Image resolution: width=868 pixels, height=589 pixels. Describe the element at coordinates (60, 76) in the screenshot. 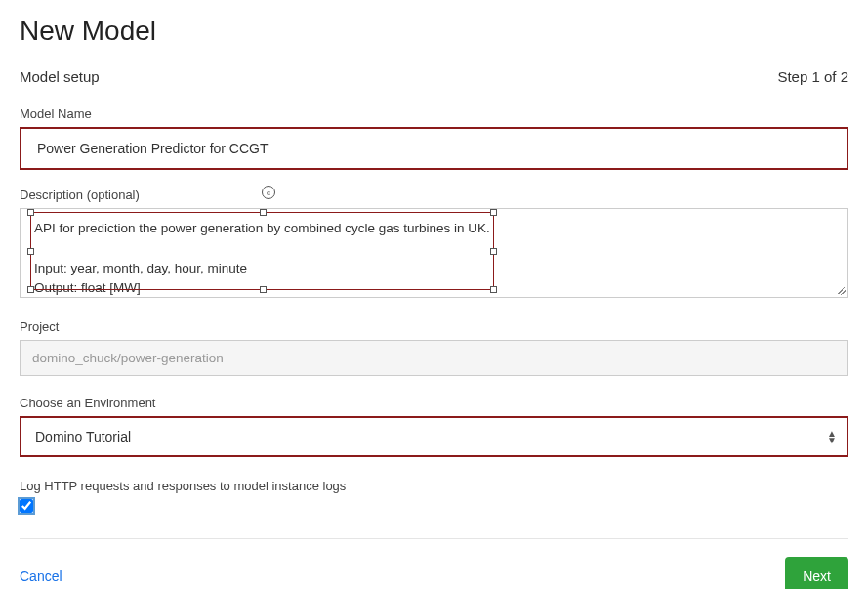

I see `setup-label: Model setup` at that location.